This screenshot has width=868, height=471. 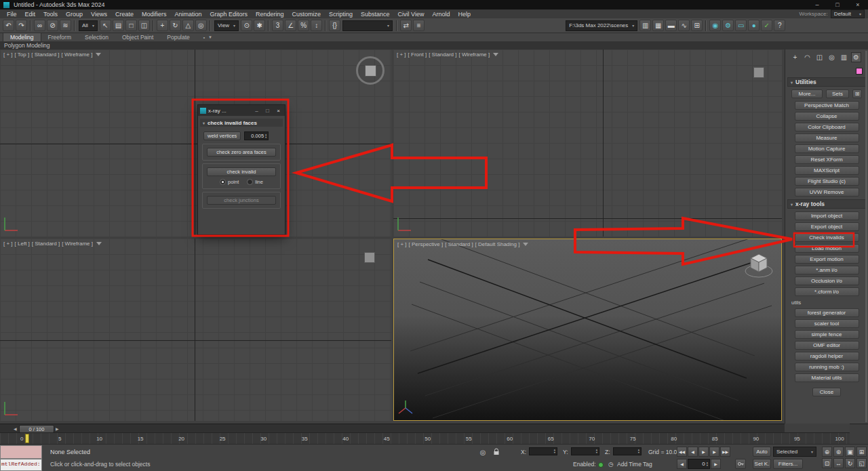 What do you see at coordinates (697, 26) in the screenshot?
I see `schematic-view-icon: ⊞` at bounding box center [697, 26].